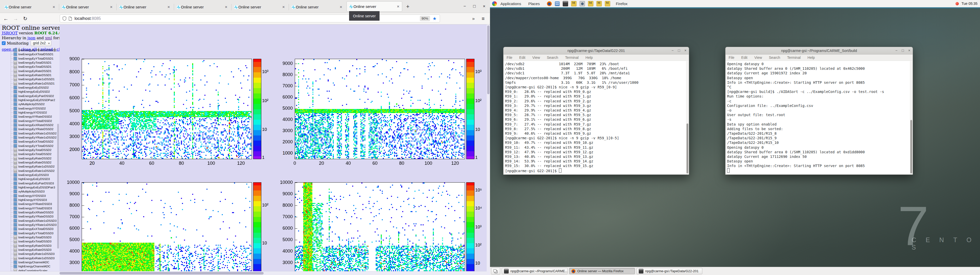 This screenshot has width=980, height=275. What do you see at coordinates (425, 19) in the screenshot?
I see `zoom-level-badge: 90%` at bounding box center [425, 19].